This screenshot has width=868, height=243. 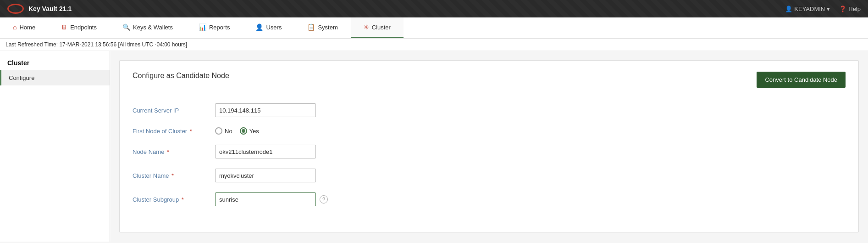 I want to click on form-row-node-name: Node Name *, so click(x=489, y=152).